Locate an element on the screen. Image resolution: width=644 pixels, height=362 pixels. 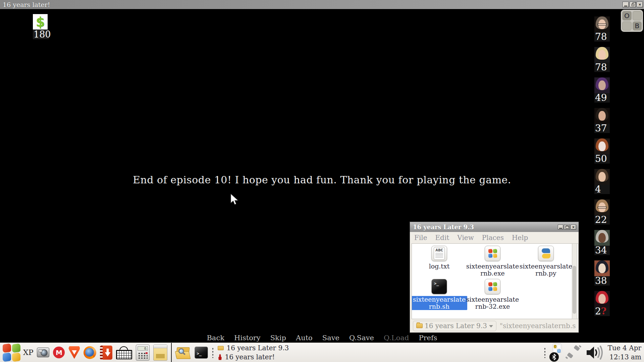
calculator-display: 0. is located at coordinates (143, 349).